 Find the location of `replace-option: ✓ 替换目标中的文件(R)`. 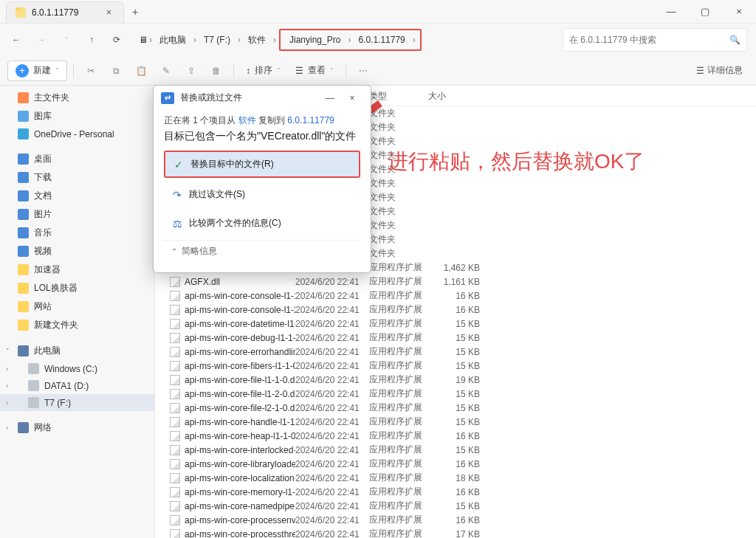

replace-option: ✓ 替换目标中的文件(R) is located at coordinates (262, 164).